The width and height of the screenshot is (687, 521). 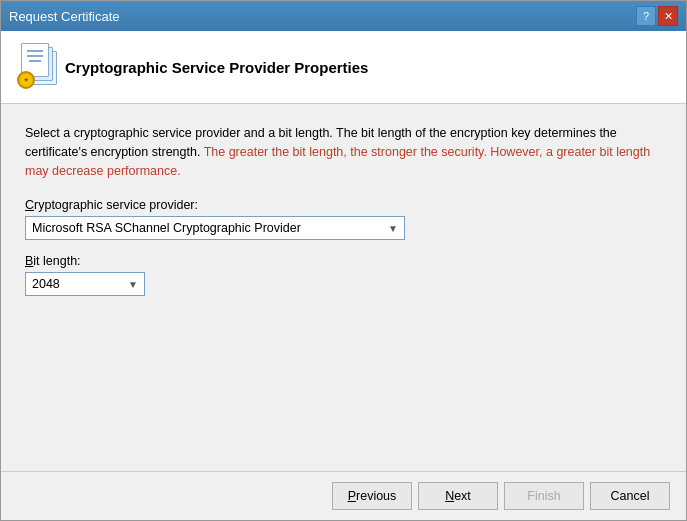 What do you see at coordinates (630, 496) in the screenshot?
I see `cancel-button-label: Cancel` at bounding box center [630, 496].